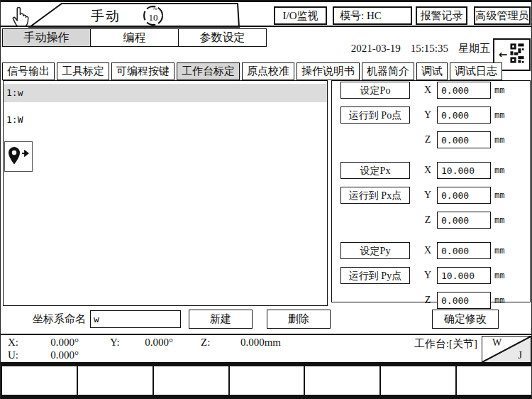 Image resolution: width=532 pixels, height=399 pixels. I want to click on world-joint-toggle: W J, so click(506, 349).